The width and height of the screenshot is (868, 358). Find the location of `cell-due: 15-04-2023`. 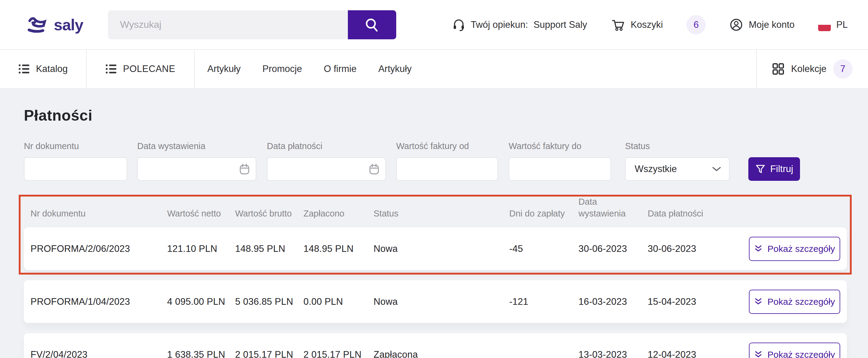

cell-due: 15-04-2023 is located at coordinates (698, 302).